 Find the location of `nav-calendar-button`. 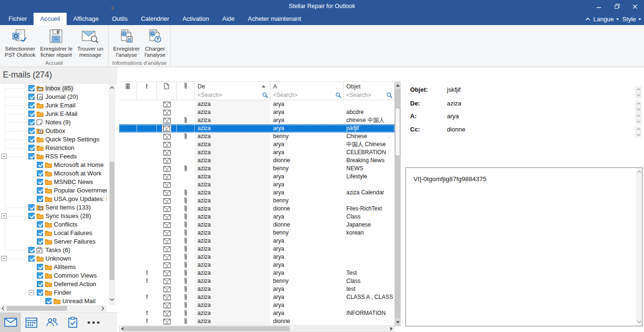

nav-calendar-button is located at coordinates (31, 323).